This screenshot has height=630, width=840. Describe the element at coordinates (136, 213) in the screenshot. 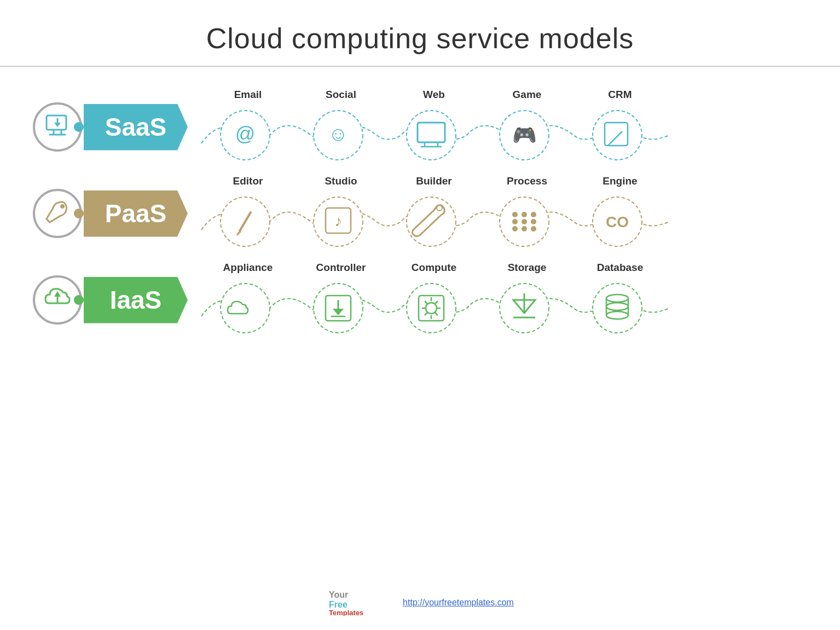

I see `paas-label: PaaS` at that location.